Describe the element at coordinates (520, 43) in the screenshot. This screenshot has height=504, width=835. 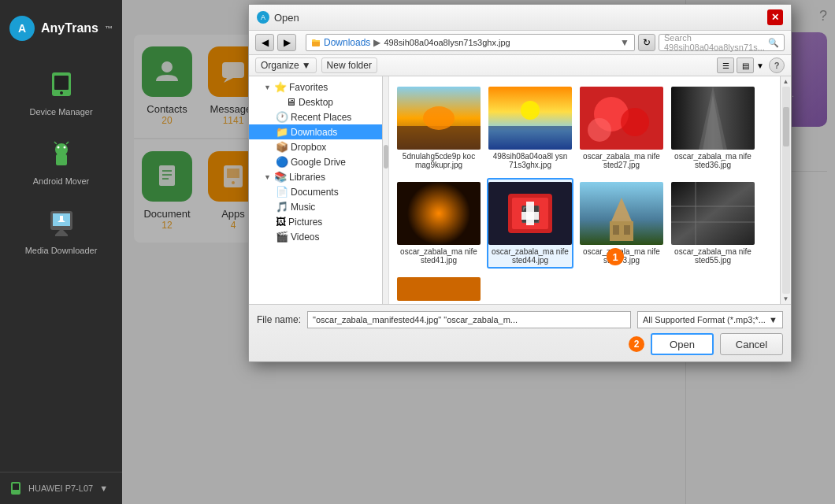
I see `modal-toolbar: ◀ ▶ Downloads ▶ 498sih08a04oa8lysn71s3gh…` at that location.